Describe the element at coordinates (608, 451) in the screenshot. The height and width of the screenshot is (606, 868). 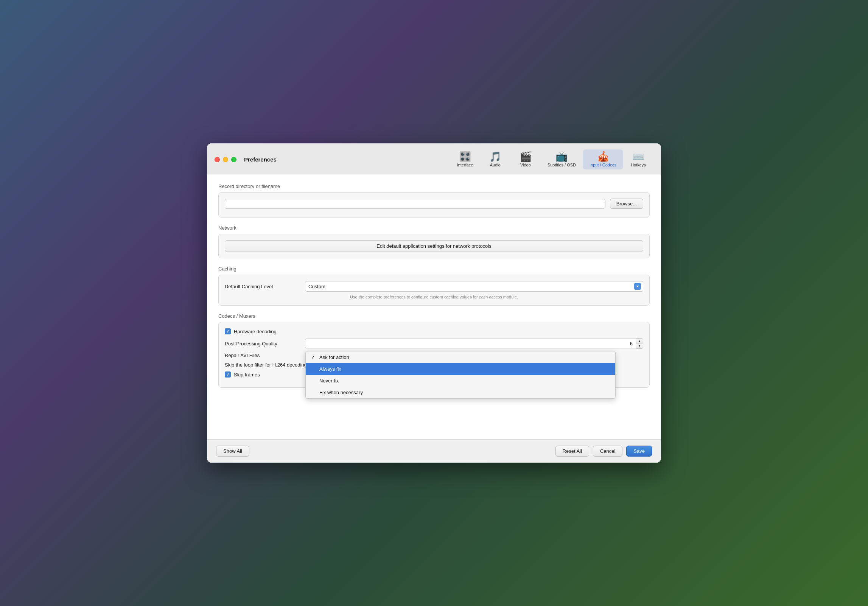
I see `cancel-button: Cancel` at that location.